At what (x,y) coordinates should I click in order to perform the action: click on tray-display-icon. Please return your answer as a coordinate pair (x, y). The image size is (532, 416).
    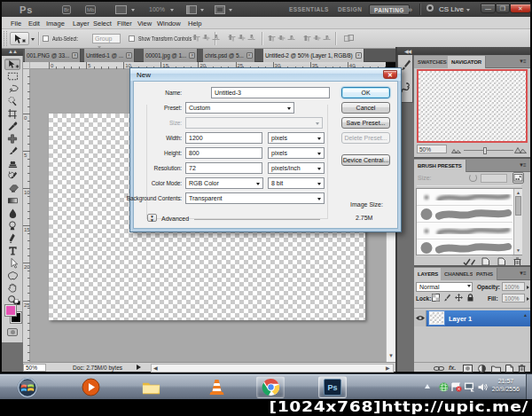
    Looking at the image, I should click on (470, 387).